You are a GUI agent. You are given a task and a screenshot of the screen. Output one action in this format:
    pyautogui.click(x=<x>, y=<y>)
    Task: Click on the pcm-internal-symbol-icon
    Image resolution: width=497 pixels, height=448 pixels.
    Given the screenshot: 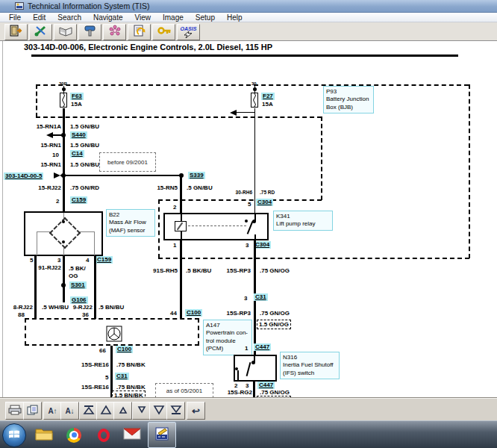 What is the action you would take?
    pyautogui.click(x=114, y=335)
    